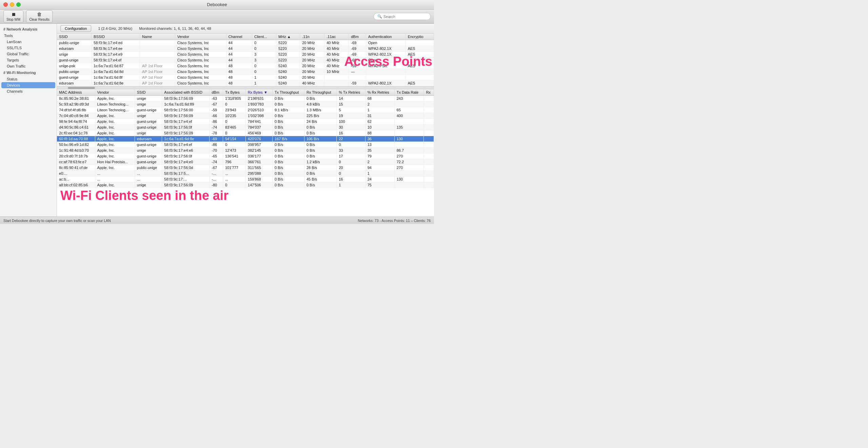 The height and width of the screenshot is (448, 868). What do you see at coordinates (380, 16) in the screenshot?
I see `search-icon: 🔍` at bounding box center [380, 16].